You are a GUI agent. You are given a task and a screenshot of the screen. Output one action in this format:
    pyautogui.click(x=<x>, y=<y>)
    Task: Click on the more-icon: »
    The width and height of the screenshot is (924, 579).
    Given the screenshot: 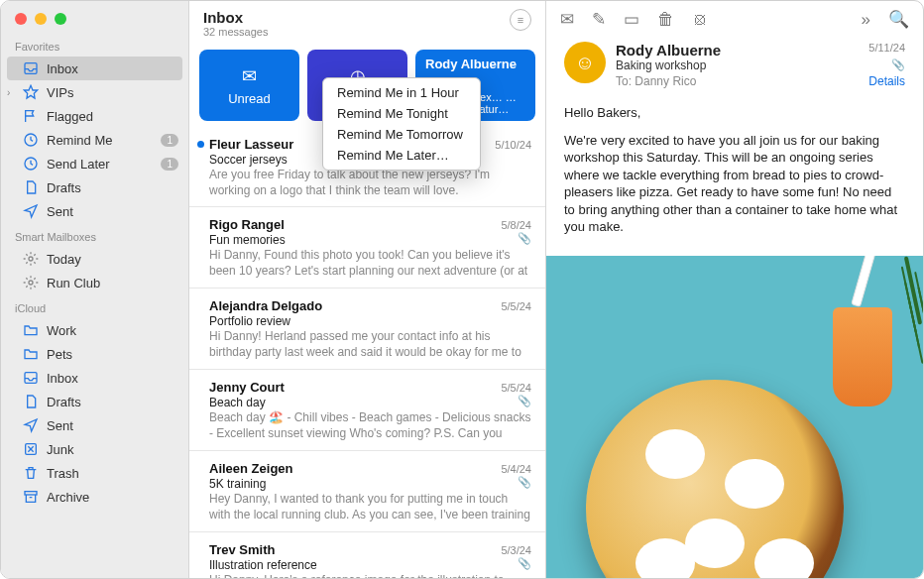 What is the action you would take?
    pyautogui.click(x=866, y=20)
    